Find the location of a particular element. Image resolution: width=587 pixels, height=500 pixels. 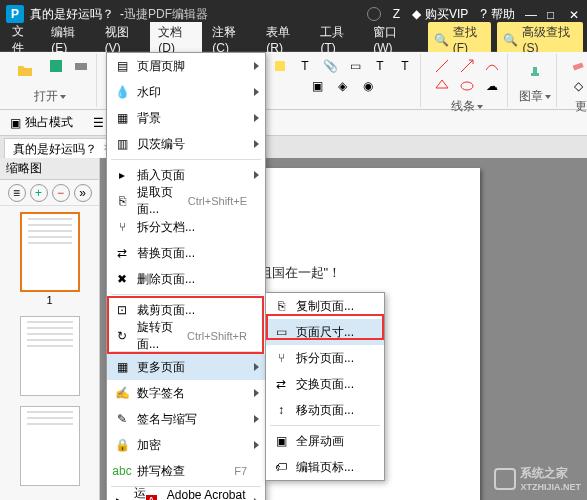

submenu-swap-page: ⇄交换页面... is located at coordinates (325, 384).